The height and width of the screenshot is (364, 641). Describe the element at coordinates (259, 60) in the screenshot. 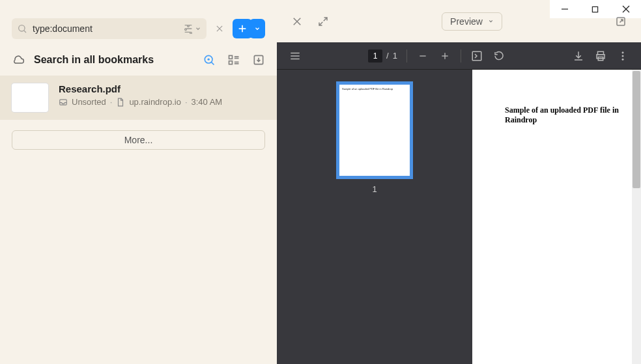

I see `download-icon` at that location.